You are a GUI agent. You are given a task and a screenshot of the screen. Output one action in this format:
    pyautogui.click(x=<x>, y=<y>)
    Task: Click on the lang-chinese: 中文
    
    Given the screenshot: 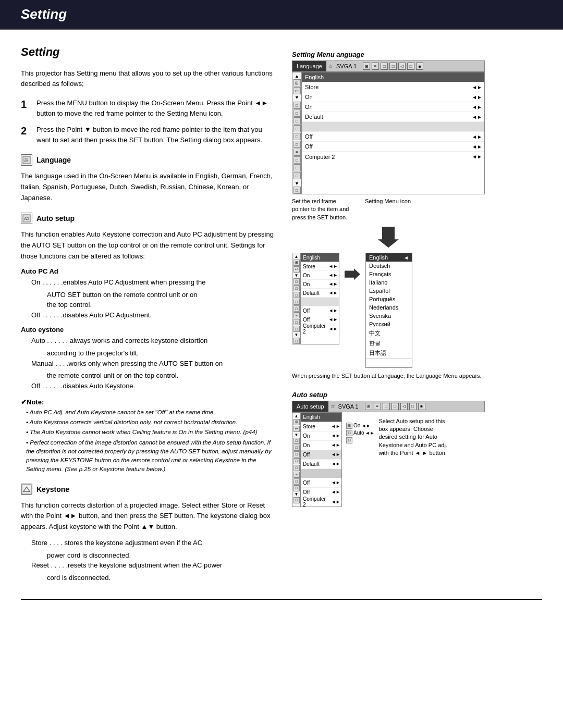 What is the action you would take?
    pyautogui.click(x=389, y=334)
    